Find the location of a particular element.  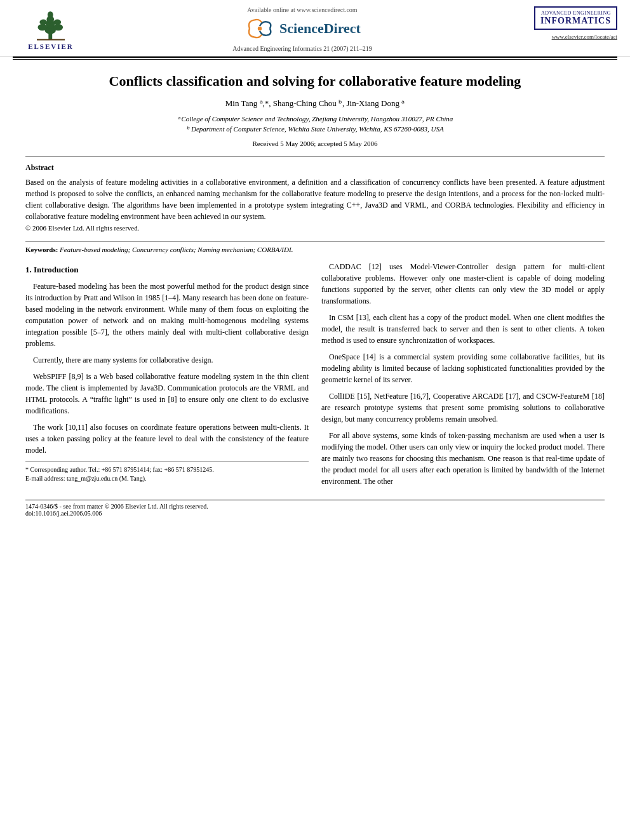

article-title: Conflicts classification and solving for… is located at coordinates (315, 81).